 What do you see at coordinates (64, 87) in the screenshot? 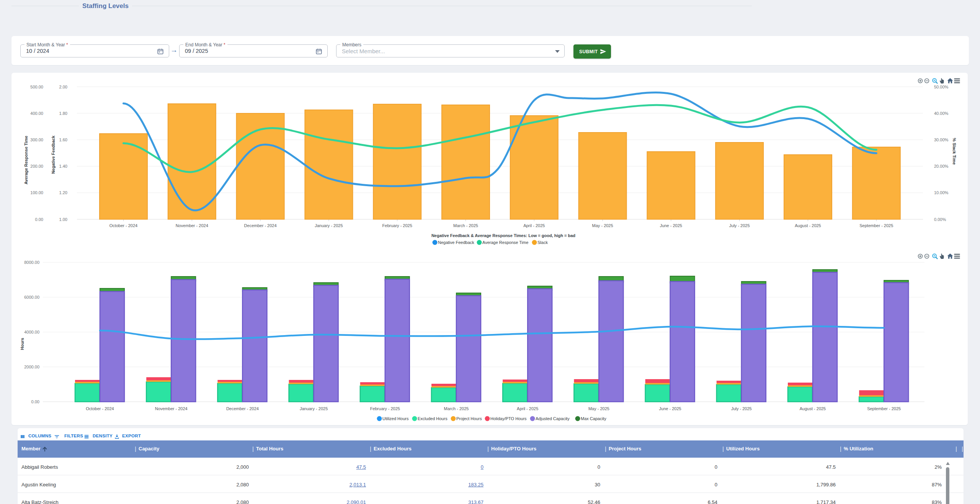
I see `svg-text: 2.00` at bounding box center [64, 87].